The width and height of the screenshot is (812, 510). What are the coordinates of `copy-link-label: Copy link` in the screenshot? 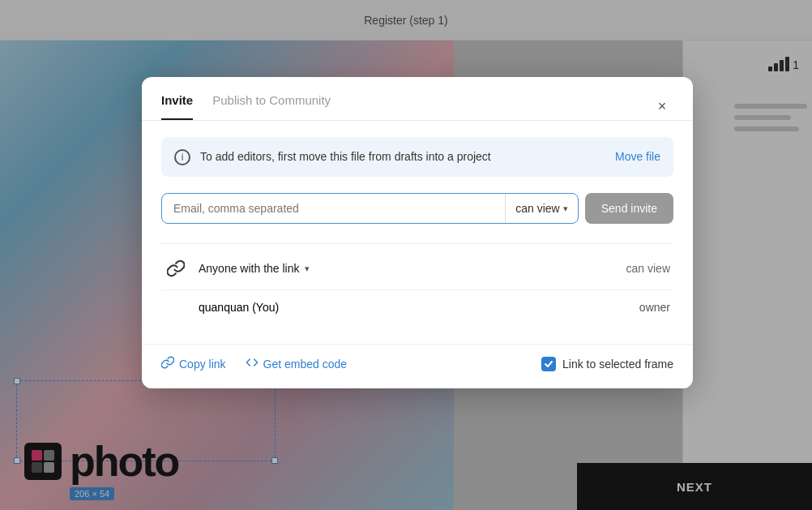 It's located at (203, 364).